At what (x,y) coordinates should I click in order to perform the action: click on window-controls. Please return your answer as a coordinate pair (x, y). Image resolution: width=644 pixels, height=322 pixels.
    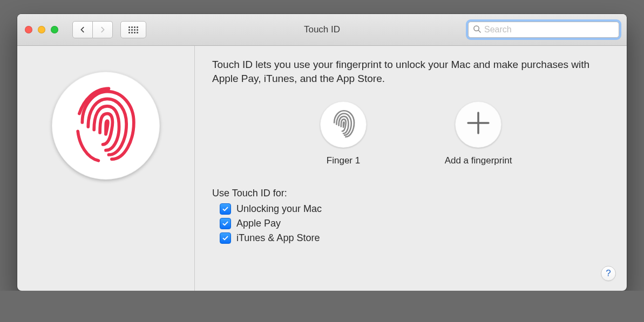
    Looking at the image, I should click on (42, 30).